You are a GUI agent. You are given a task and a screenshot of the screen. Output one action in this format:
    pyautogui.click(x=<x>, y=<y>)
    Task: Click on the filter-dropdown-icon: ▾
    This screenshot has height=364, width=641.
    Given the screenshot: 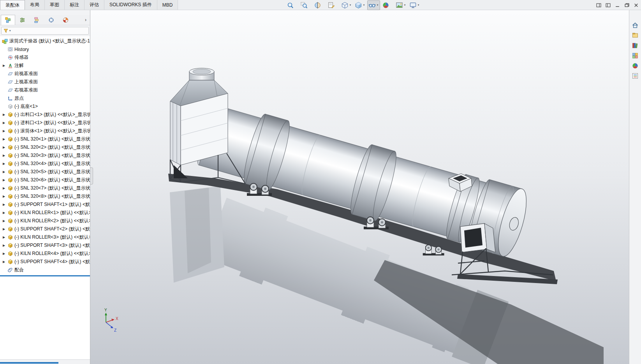 What is the action you would take?
    pyautogui.click(x=10, y=31)
    